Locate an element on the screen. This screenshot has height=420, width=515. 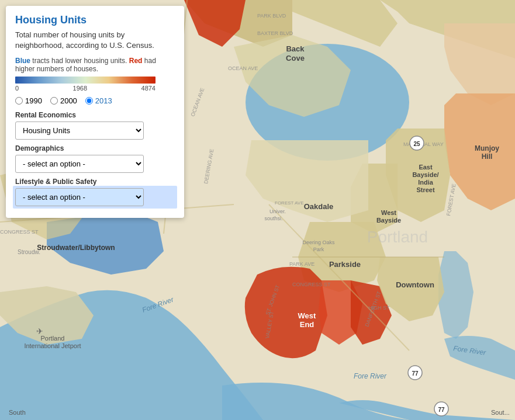
section-demographics: Demographics - select an option - Popula… is located at coordinates (95, 159).